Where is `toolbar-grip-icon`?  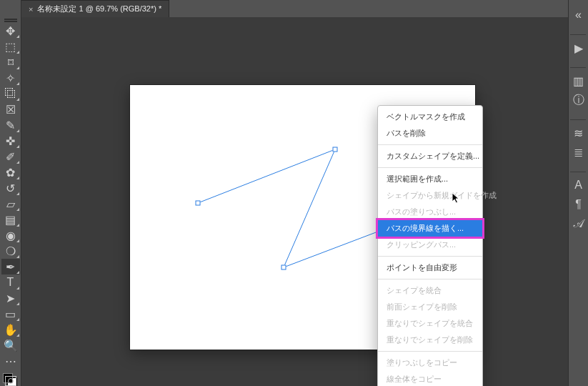 toolbar-grip-icon is located at coordinates (11, 19).